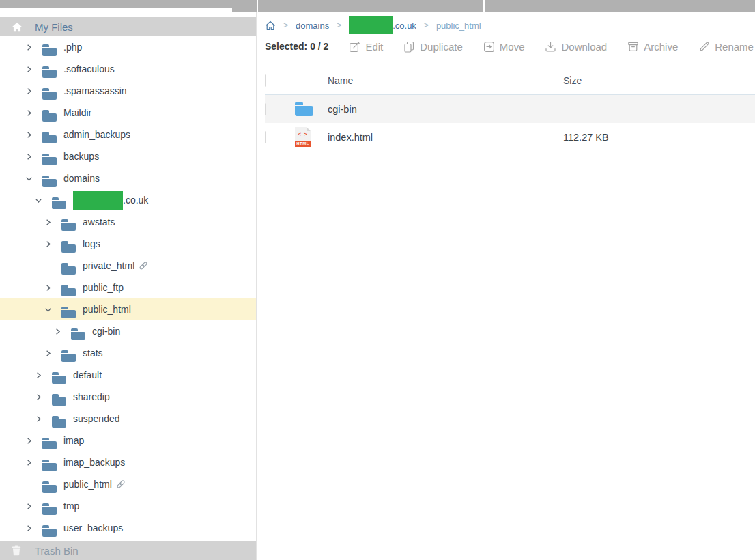 The image size is (755, 560). Describe the element at coordinates (87, 375) in the screenshot. I see `tree-item-label: default` at that location.